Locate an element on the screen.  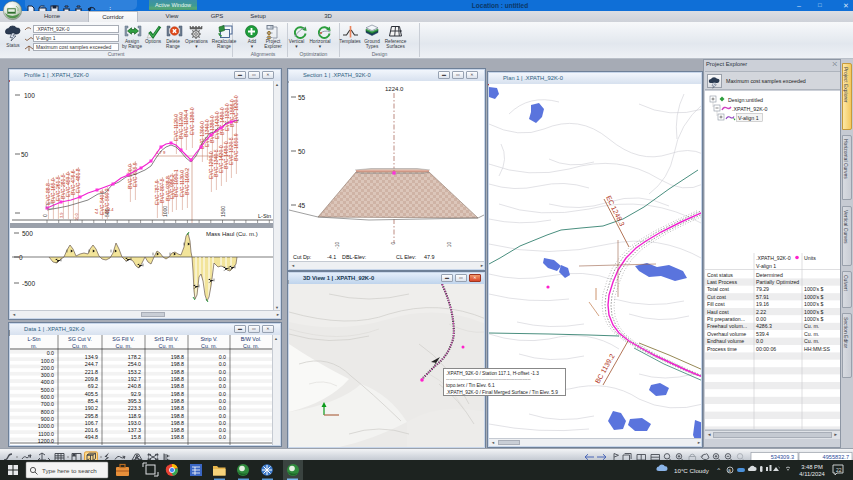
svg-text: 200.0 is located at coordinates (48, 368).